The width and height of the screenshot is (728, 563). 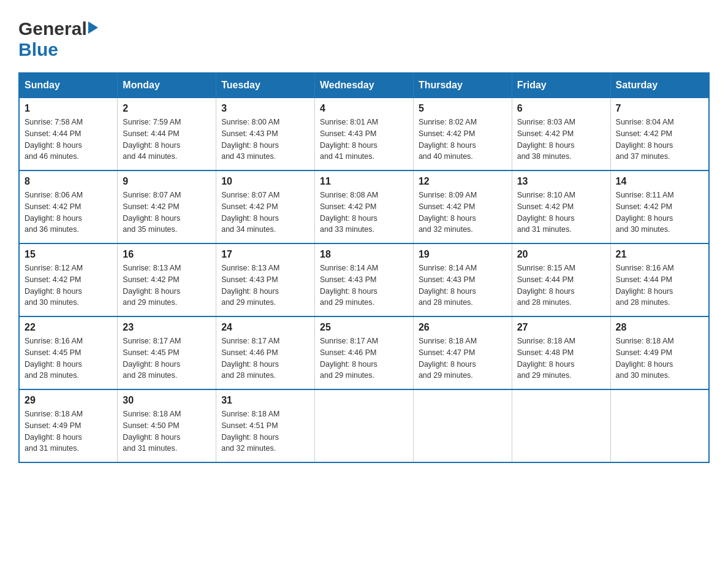 What do you see at coordinates (266, 426) in the screenshot?
I see `calendar-cell: 31Sunrise: 8:18 AMSunset: 4:51 PMDayligh…` at bounding box center [266, 426].